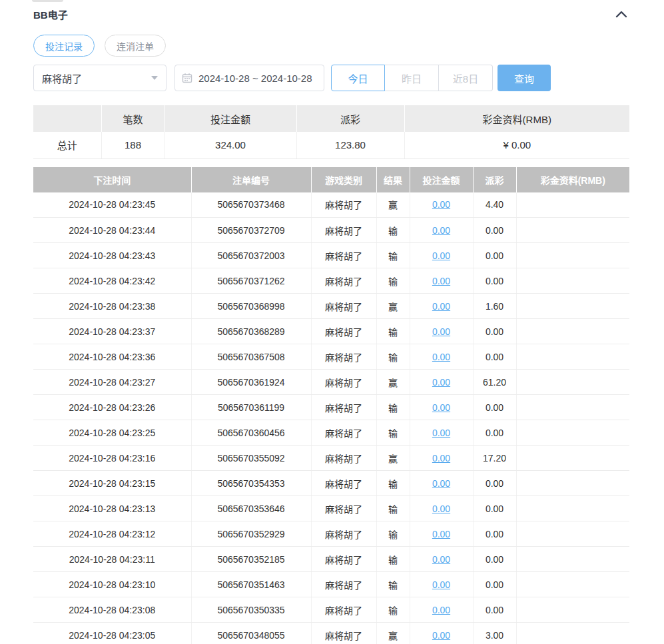 This screenshot has height=644, width=664. Describe the element at coordinates (494, 458) in the screenshot. I see `cell-payout: 17.20` at that location.